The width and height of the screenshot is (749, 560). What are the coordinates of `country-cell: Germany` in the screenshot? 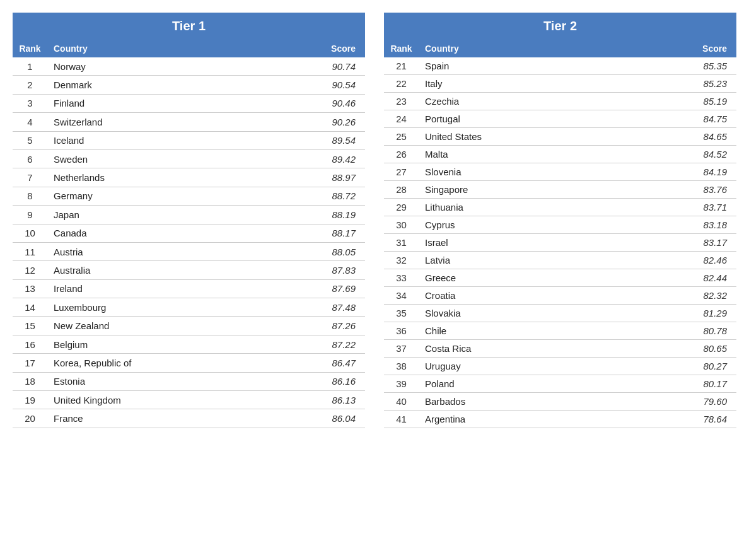 It's located at (178, 195).